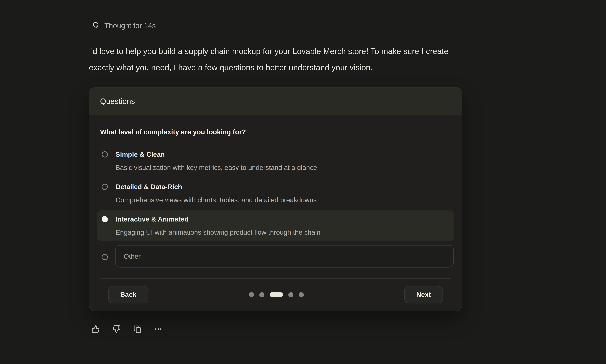 The height and width of the screenshot is (364, 606). I want to click on back-button: Back, so click(128, 295).